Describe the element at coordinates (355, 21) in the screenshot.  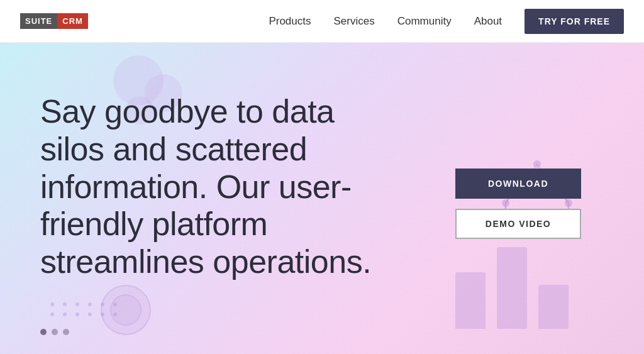
I see `nav-services: Services` at that location.